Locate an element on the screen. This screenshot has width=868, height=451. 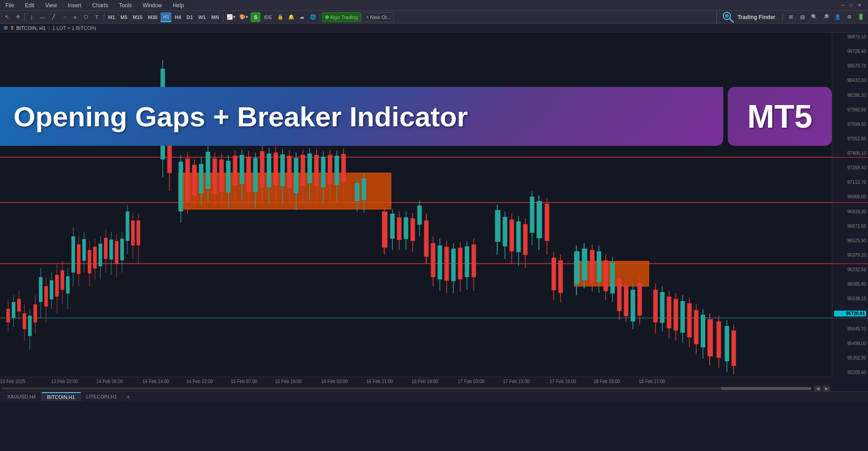
text-tool: T is located at coordinates (97, 17).